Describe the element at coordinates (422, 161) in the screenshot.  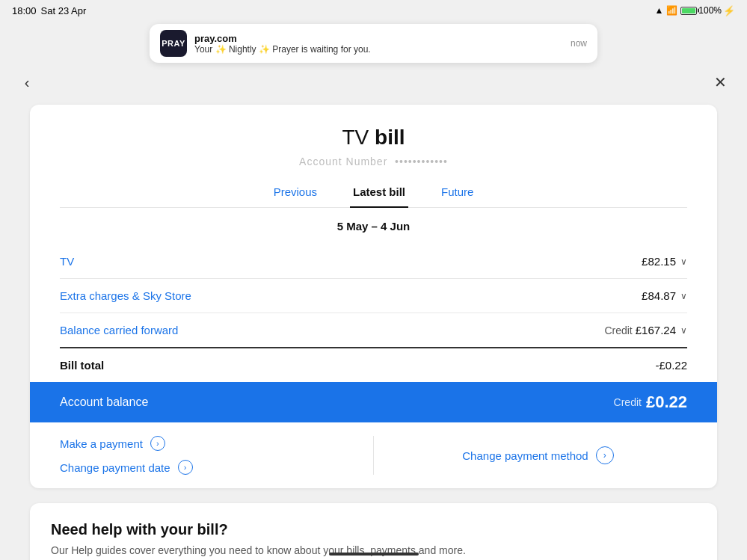
I see `account-masked: ••••••••••••` at that location.